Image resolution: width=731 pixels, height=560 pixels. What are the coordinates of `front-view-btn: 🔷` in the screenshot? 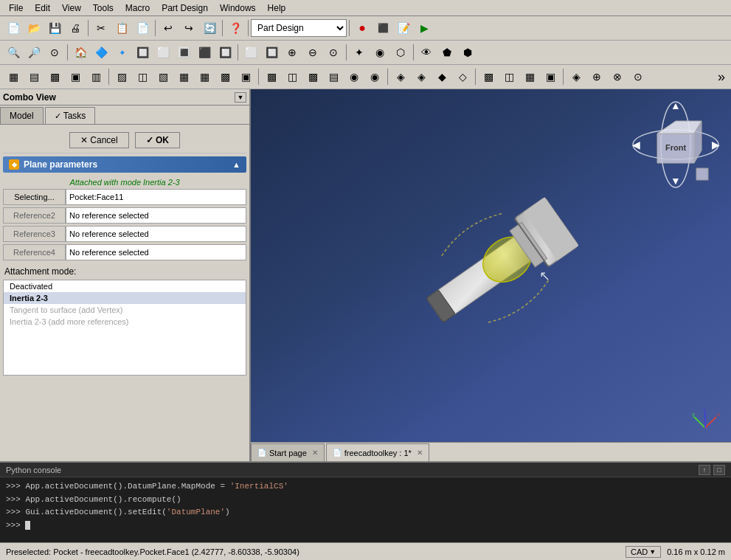 It's located at (101, 52).